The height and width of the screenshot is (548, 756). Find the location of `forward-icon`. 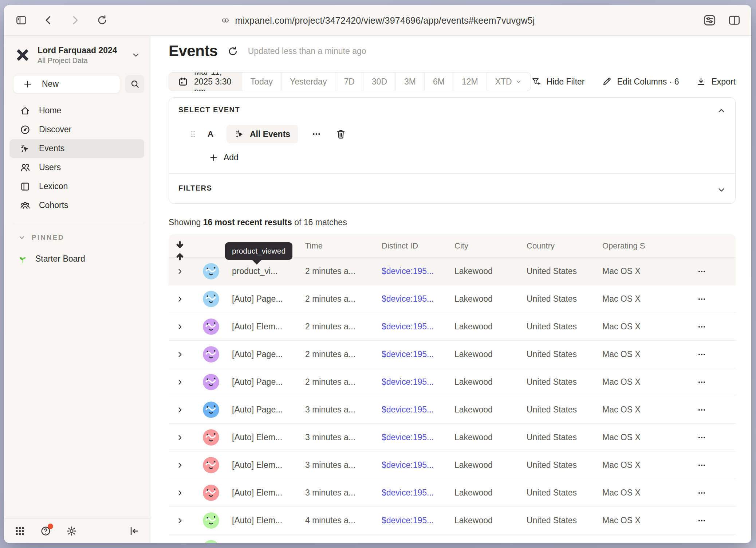

forward-icon is located at coordinates (75, 20).